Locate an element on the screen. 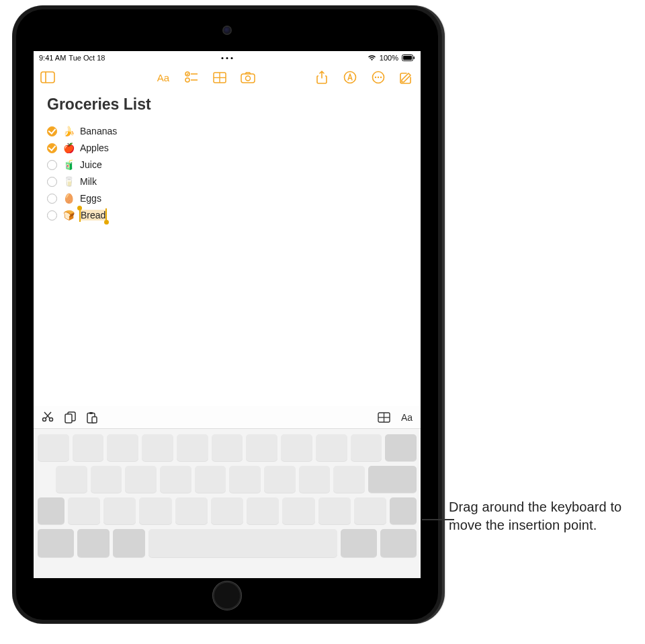 This screenshot has height=644, width=645. keyboard-format-icon: Aa is located at coordinates (407, 417).